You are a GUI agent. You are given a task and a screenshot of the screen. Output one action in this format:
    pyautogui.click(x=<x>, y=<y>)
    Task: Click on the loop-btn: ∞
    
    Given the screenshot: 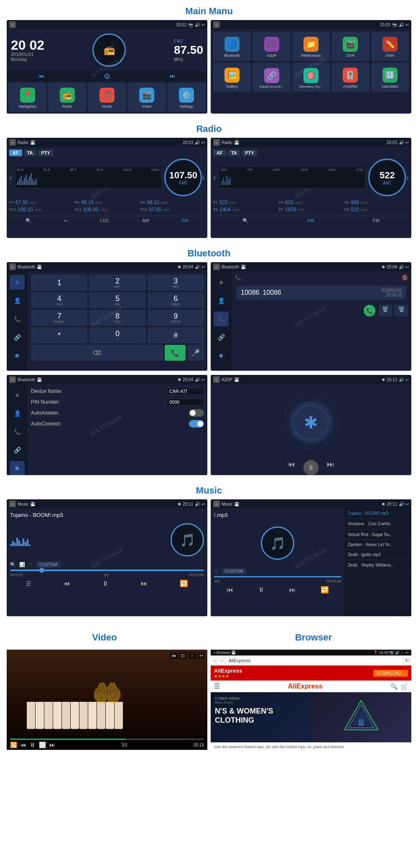 What is the action you would take?
    pyautogui.click(x=66, y=220)
    